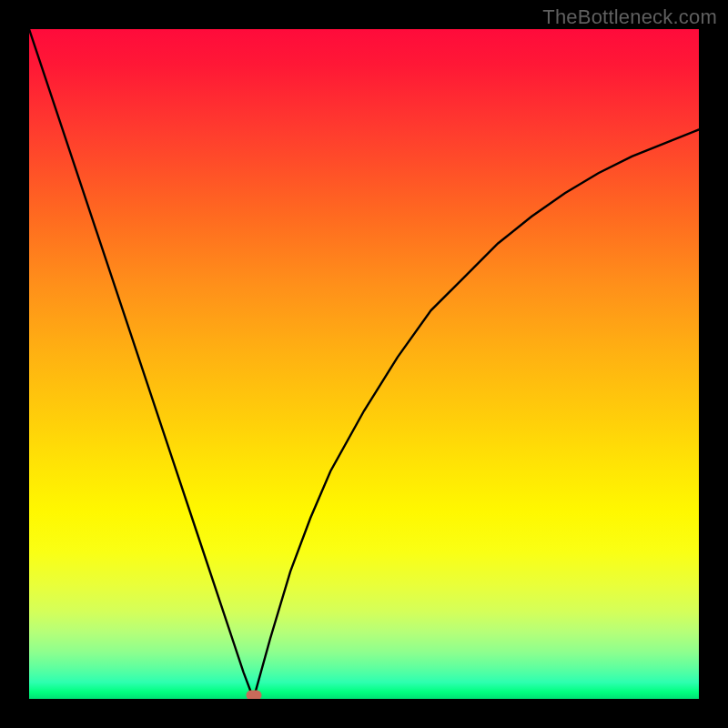 Image resolution: width=728 pixels, height=728 pixels. What do you see at coordinates (253, 694) in the screenshot?
I see `minimum-marker` at bounding box center [253, 694].